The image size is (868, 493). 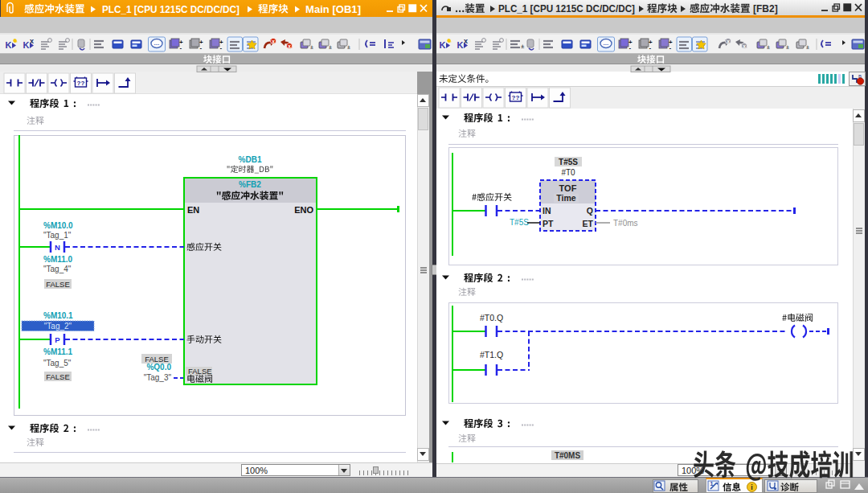 What do you see at coordinates (58, 225) in the screenshot?
I see `svg-text: %M10.0` at bounding box center [58, 225].